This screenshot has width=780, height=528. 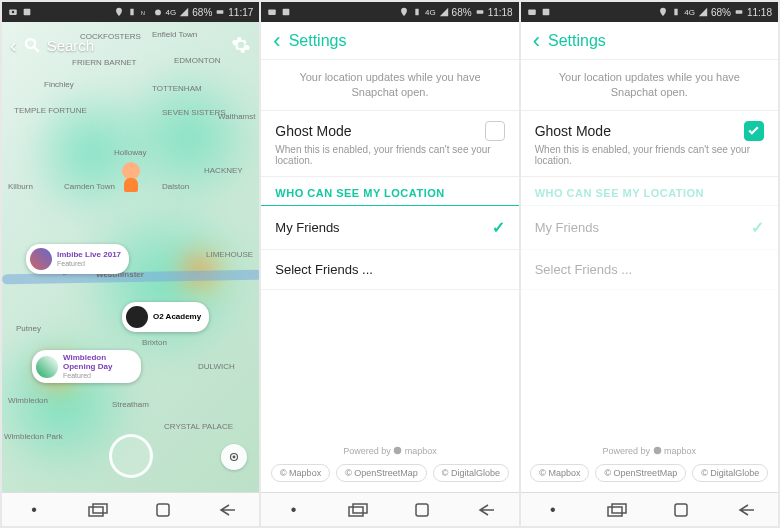 I want to click on poi-title: O2 Academy, so click(x=177, y=318).